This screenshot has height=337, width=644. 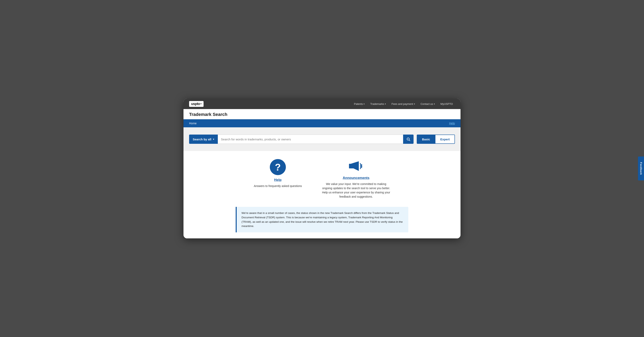 I want to click on announcements-card-description: We value your input. We're committed to …, so click(x=356, y=190).